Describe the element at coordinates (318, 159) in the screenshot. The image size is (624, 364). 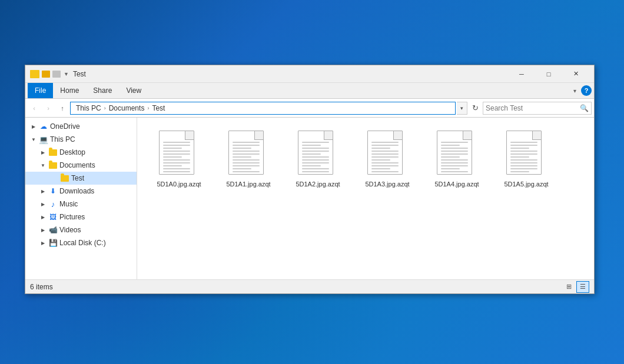
I see `file-item-2: 5D1A2.jpg.azqt` at that location.